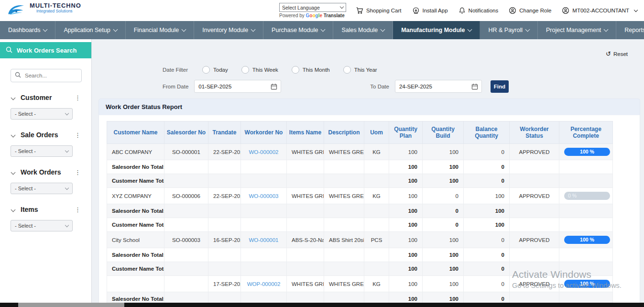 Image resolution: width=644 pixels, height=307 pixels. Describe the element at coordinates (377, 133) in the screenshot. I see `col-header-uom: Uom` at that location.